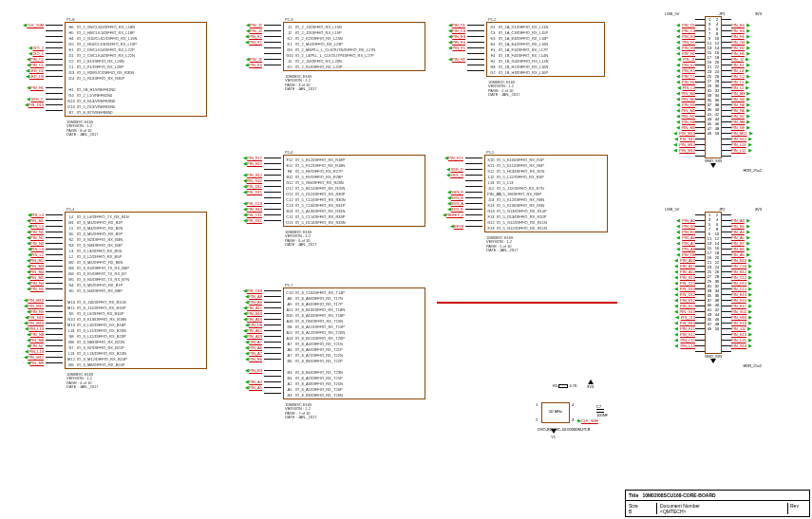 This screenshot has width=812, height=519. Describe the element at coordinates (602, 411) in the screenshot. I see `cap-C7: C7100NF` at that location.